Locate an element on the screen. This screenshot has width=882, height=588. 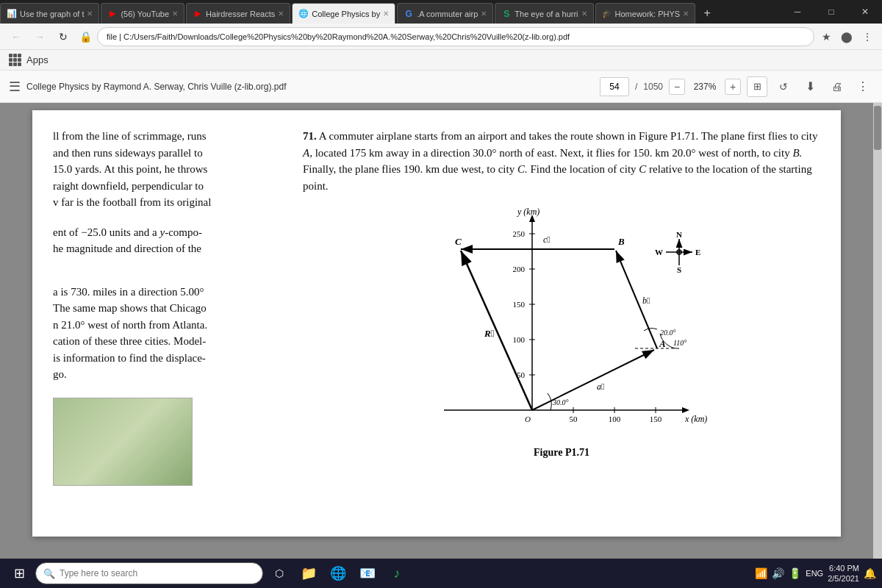
addressbar: ← → ↻ 🔒 ★ ⬤ ⋮ is located at coordinates (441, 37).